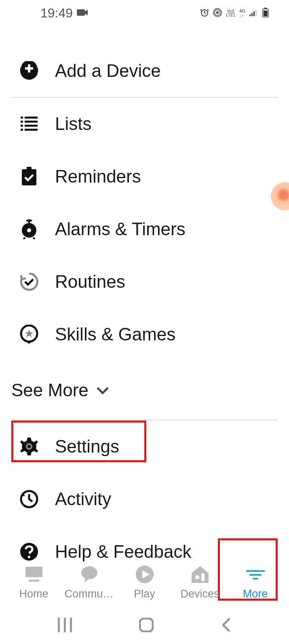 The width and height of the screenshot is (289, 644). I want to click on menu-label: Help & Feedback, so click(123, 552).